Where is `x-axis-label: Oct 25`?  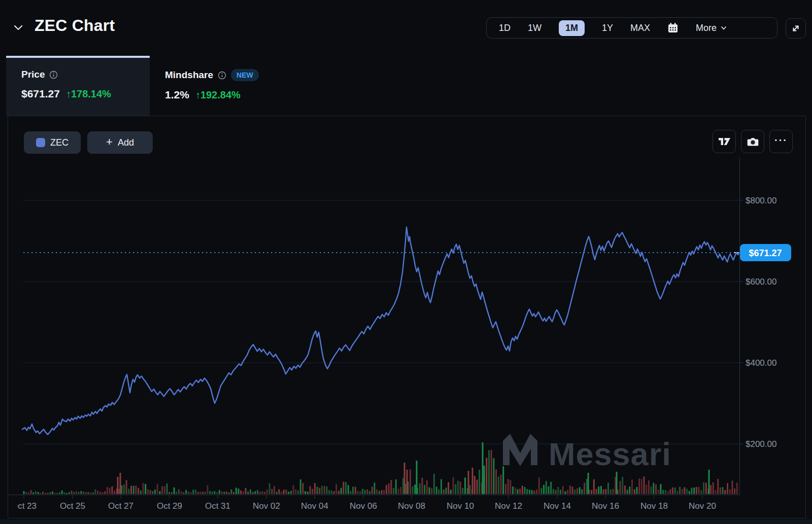
x-axis-label: Oct 25 is located at coordinates (73, 506).